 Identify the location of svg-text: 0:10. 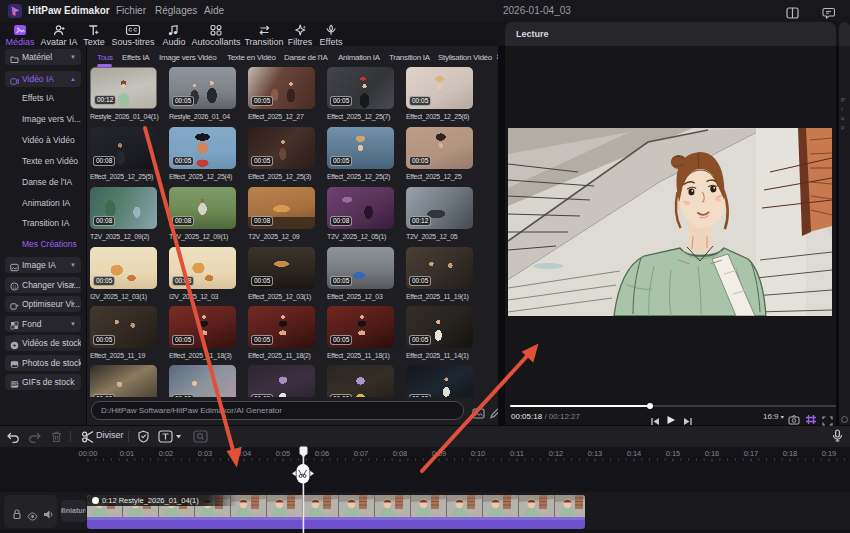
(478, 454).